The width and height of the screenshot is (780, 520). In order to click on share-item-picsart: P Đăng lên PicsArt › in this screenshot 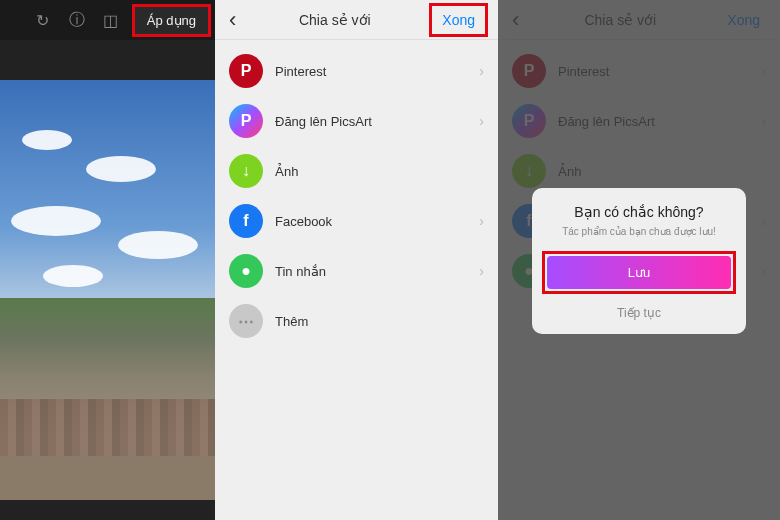, I will do `click(356, 121)`.